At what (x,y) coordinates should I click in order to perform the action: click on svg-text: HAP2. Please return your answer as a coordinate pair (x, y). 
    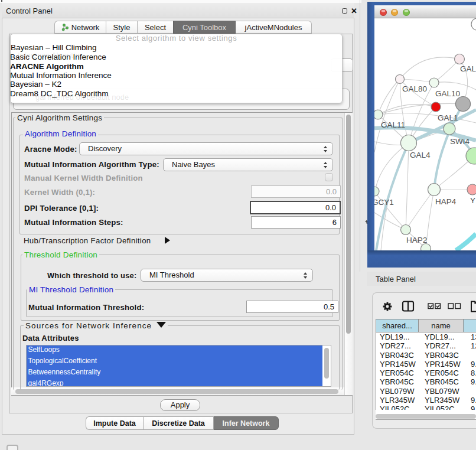
    Looking at the image, I should click on (417, 240).